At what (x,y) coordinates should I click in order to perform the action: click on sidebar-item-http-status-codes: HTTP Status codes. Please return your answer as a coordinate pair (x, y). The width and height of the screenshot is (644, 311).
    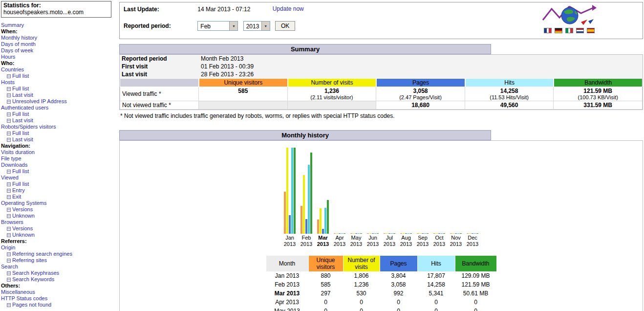
    Looking at the image, I should click on (59, 298).